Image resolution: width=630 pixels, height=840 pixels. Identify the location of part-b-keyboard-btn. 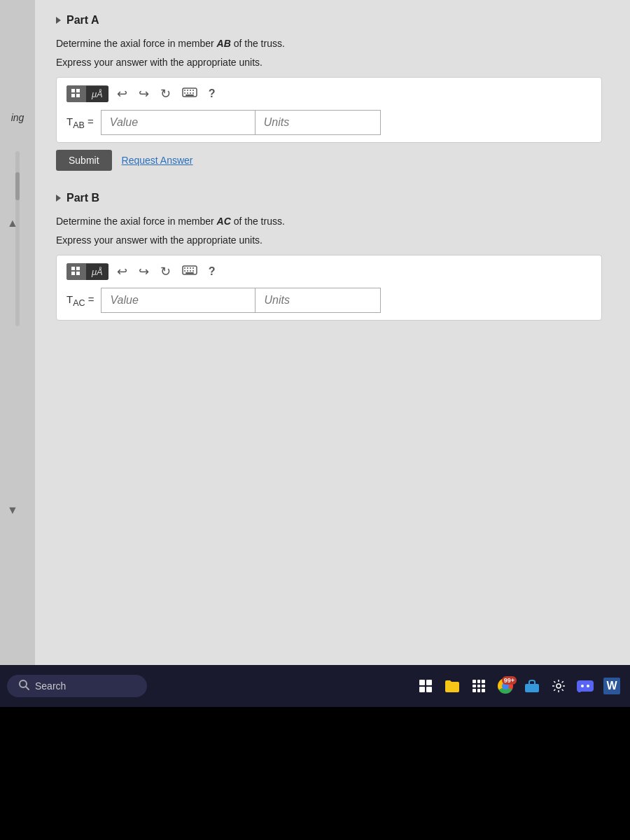
(190, 272).